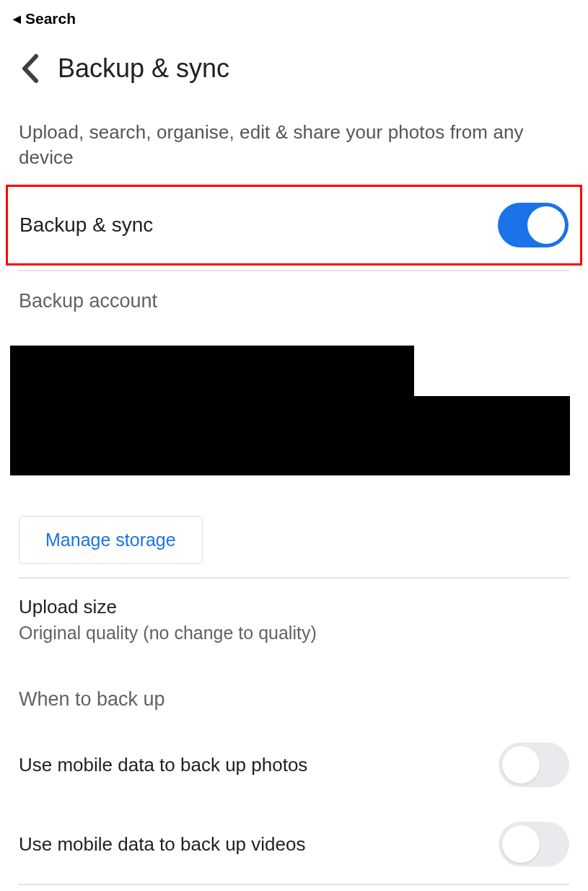 The height and width of the screenshot is (891, 588). I want to click on upload-size-item: Upload size Original quality (no change …, so click(294, 613).